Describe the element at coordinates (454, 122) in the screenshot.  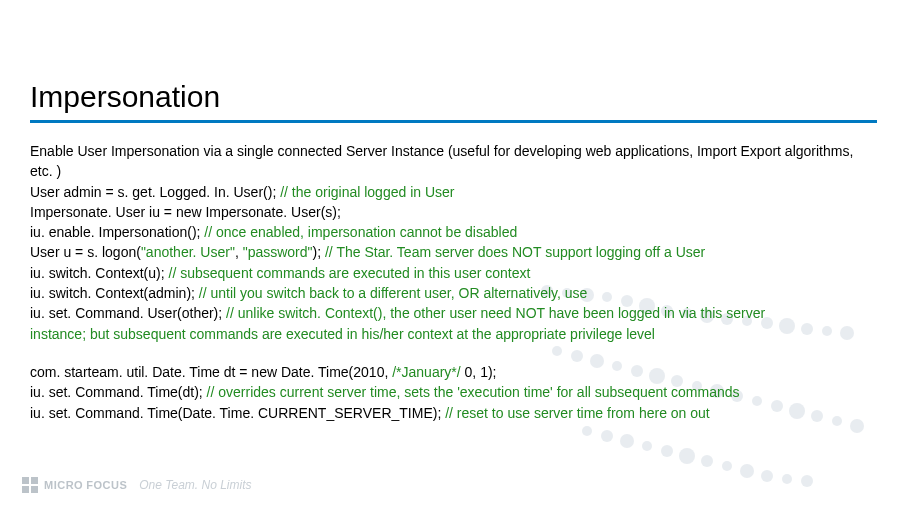
I see `title-underline` at that location.